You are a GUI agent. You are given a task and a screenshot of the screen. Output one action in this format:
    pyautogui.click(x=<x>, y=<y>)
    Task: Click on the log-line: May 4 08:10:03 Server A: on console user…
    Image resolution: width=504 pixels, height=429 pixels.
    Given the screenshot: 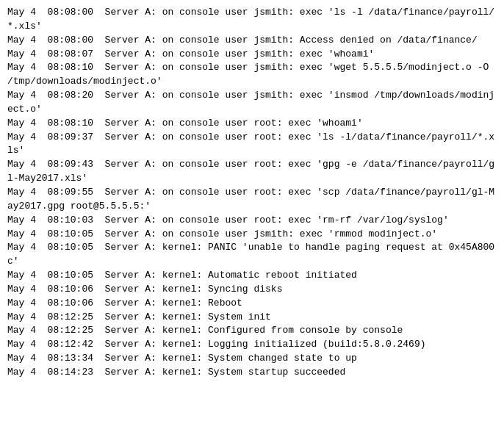 What is the action you would take?
    pyautogui.click(x=252, y=220)
    